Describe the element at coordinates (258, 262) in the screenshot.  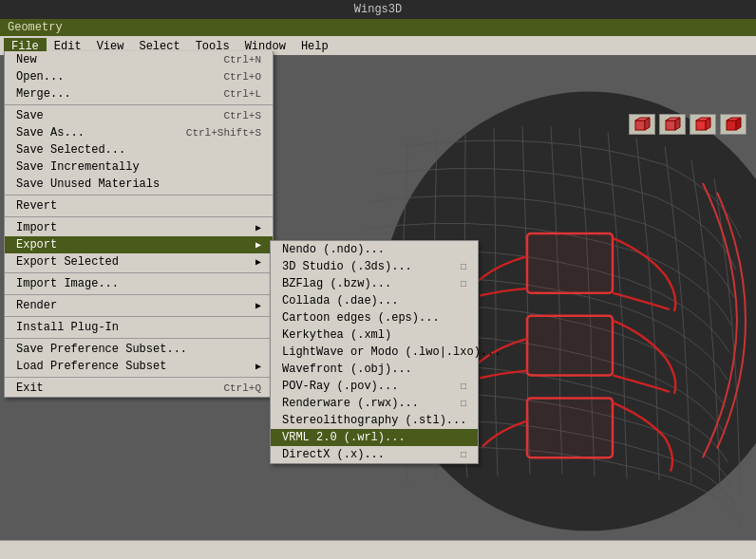
I see `export-selected-arrow: ▶` at that location.